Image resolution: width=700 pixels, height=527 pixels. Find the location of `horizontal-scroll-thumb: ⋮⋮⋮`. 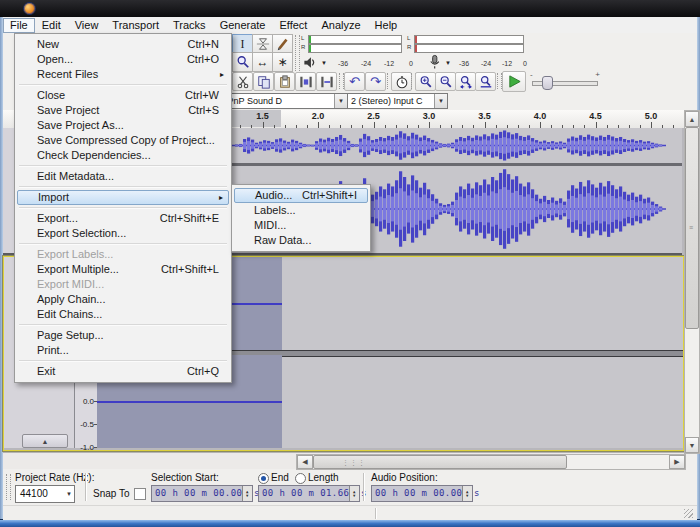

horizontal-scroll-thumb: ⋮⋮⋮ is located at coordinates (440, 462).